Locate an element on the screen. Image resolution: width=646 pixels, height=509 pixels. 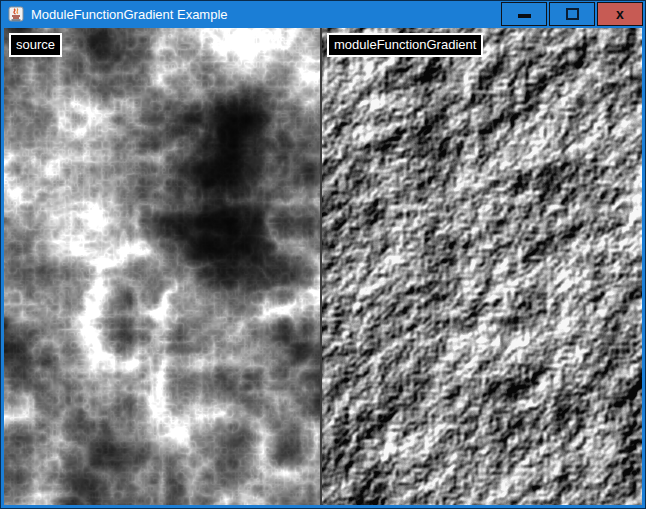
minimize-icon is located at coordinates (524, 16).